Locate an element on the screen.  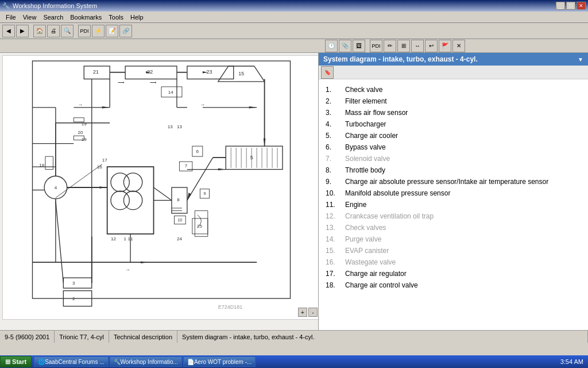
svg-text: 17 is located at coordinates (105, 160).